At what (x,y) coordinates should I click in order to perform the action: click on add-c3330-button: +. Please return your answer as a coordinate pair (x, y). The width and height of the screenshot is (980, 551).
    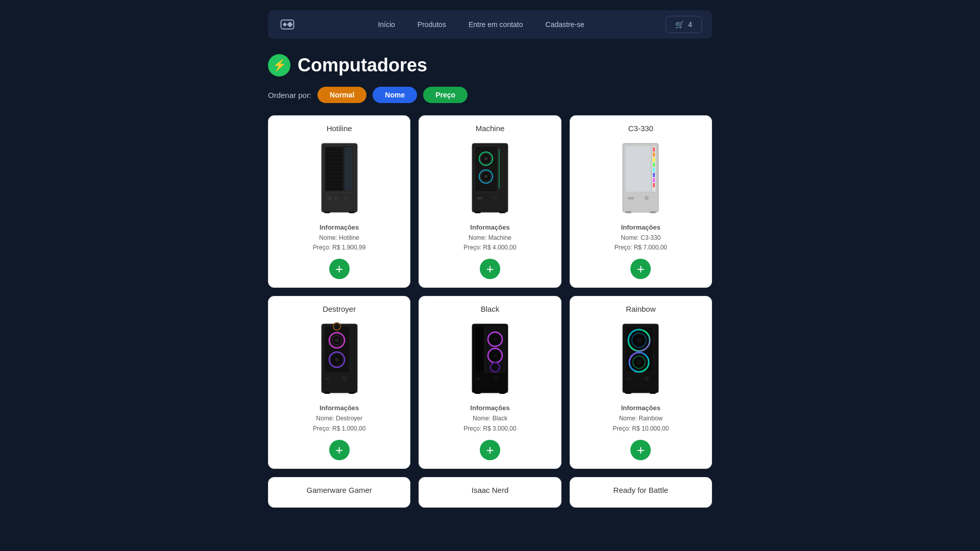
    Looking at the image, I should click on (641, 269).